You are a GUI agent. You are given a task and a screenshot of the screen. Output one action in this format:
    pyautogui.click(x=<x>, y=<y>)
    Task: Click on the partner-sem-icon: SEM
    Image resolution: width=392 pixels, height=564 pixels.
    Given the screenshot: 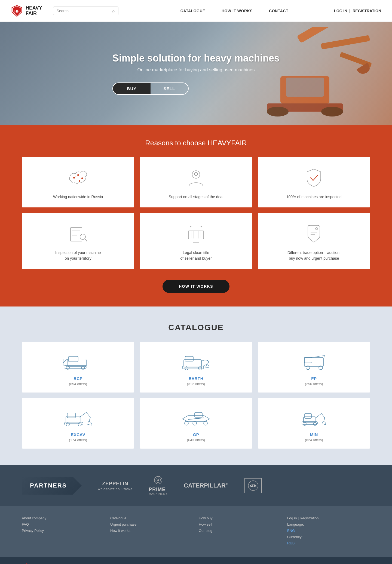 What is the action you would take?
    pyautogui.click(x=253, y=486)
    